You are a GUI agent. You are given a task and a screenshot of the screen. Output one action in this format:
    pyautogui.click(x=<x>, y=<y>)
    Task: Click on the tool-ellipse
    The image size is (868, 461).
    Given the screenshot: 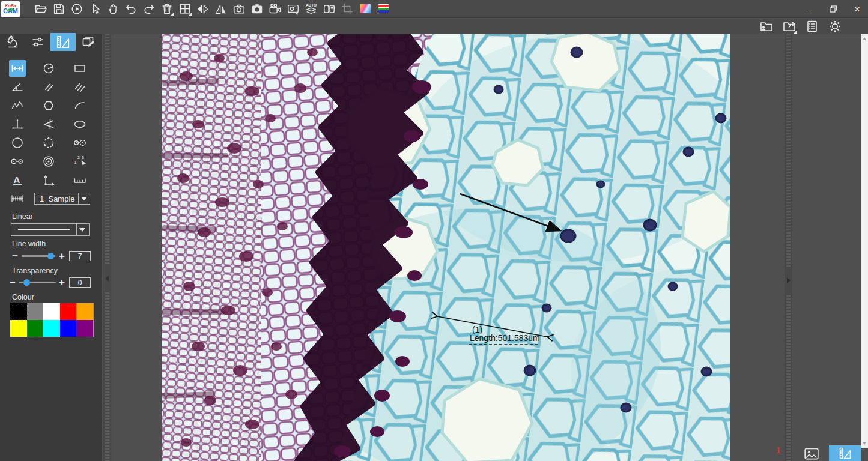 What is the action you would take?
    pyautogui.click(x=80, y=124)
    